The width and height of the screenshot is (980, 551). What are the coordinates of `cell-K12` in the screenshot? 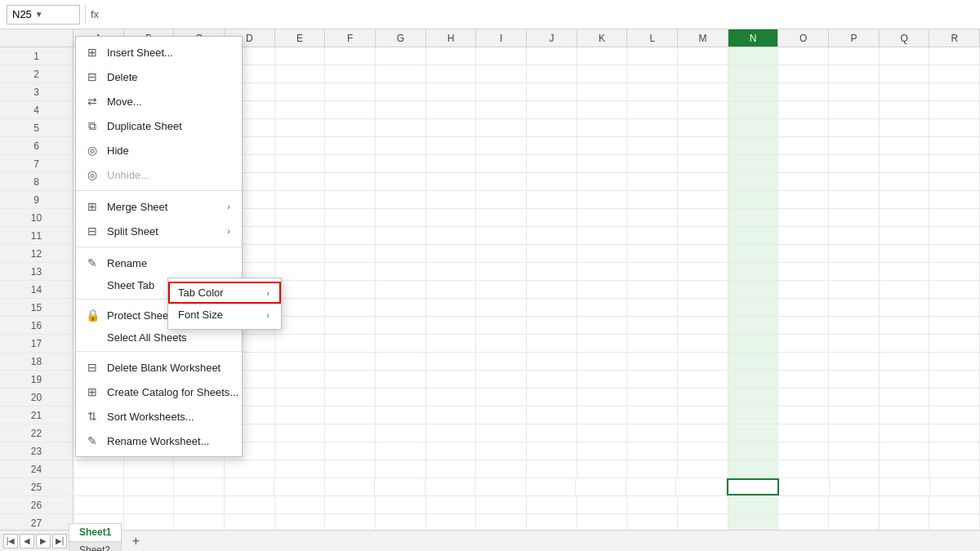 It's located at (603, 253).